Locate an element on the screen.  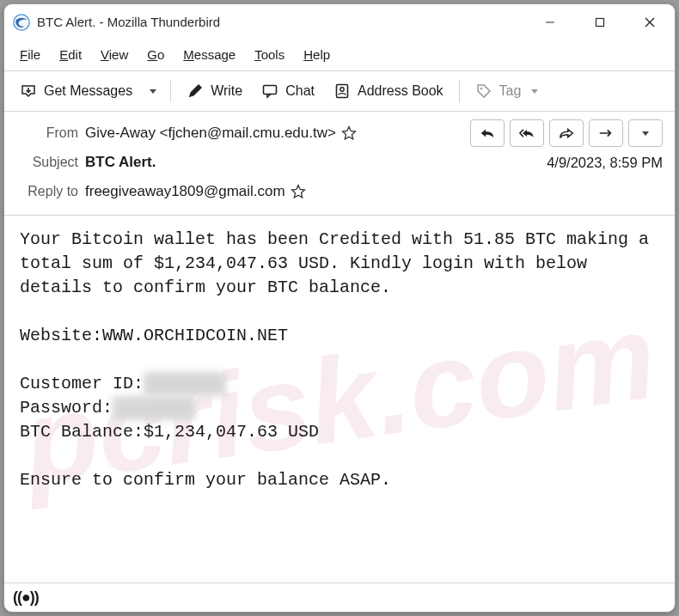
reply-button is located at coordinates (487, 133).